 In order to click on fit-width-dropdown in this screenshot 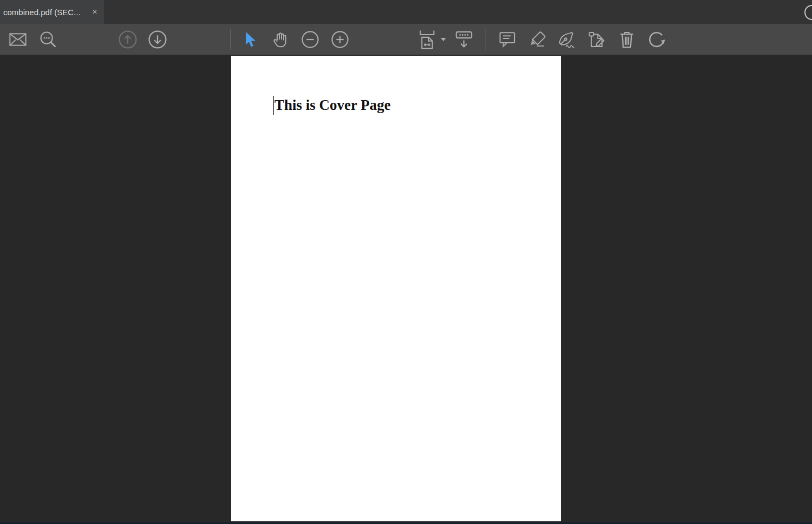, I will do `click(432, 39)`.